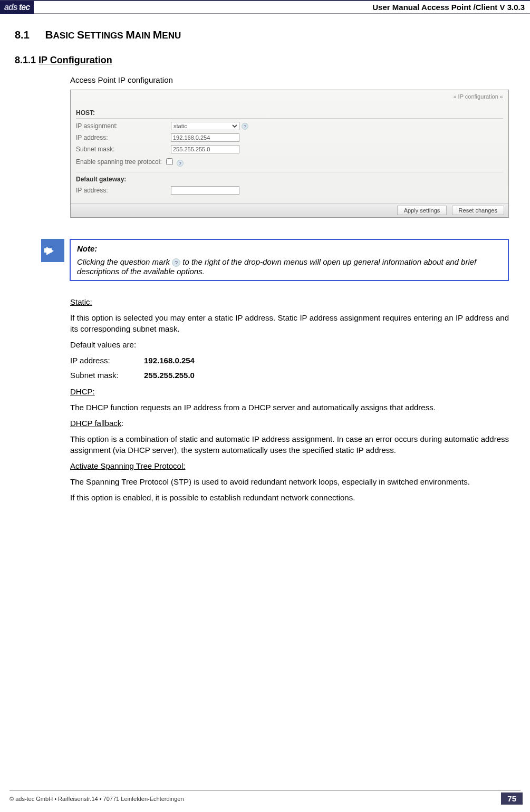 The height and width of the screenshot is (812, 530). What do you see at coordinates (262, 60) in the screenshot?
I see `subsection-heading: 8.1.1 IP Configuration` at bounding box center [262, 60].